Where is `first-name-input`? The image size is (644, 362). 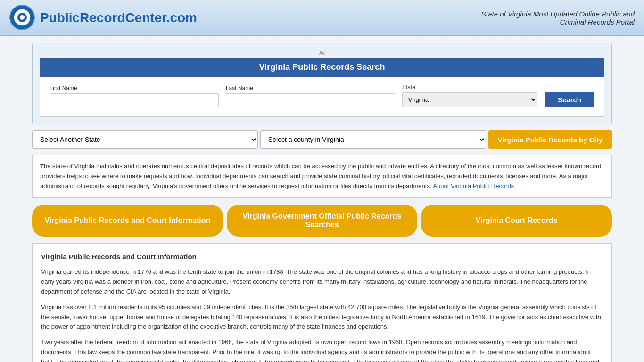
first-name-input is located at coordinates (134, 100).